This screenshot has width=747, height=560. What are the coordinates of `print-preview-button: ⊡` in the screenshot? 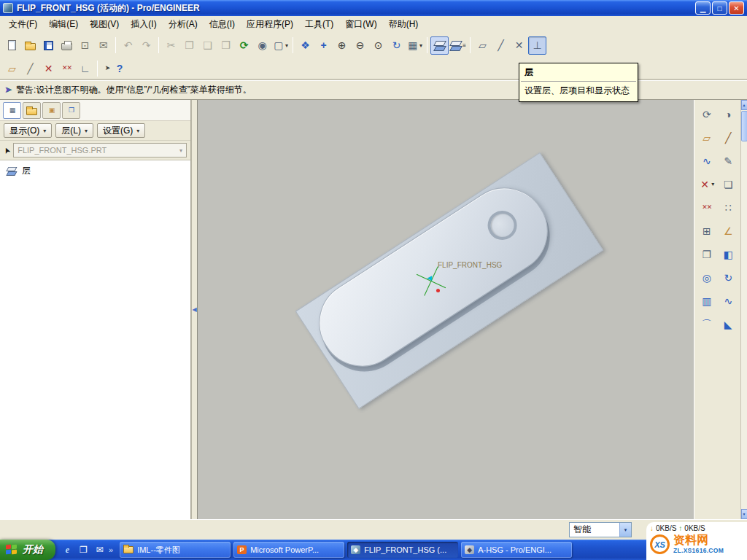 It's located at (85, 45).